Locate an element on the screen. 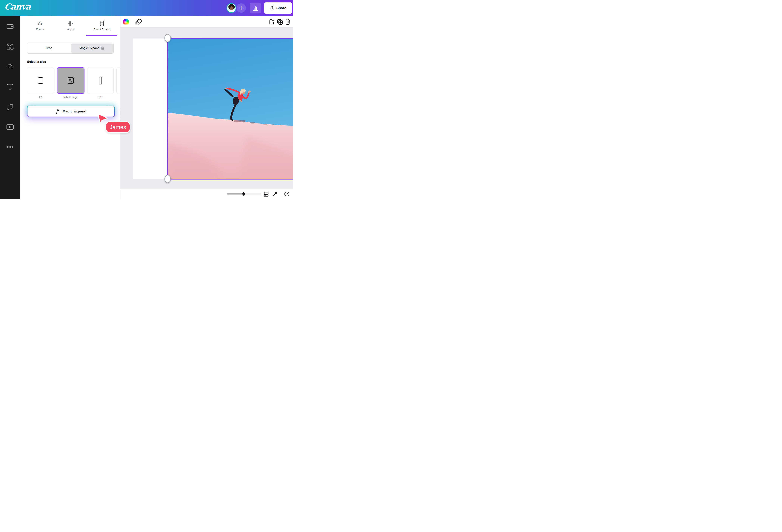 This screenshot has width=782, height=532. expand-page-icon is located at coordinates (71, 81).